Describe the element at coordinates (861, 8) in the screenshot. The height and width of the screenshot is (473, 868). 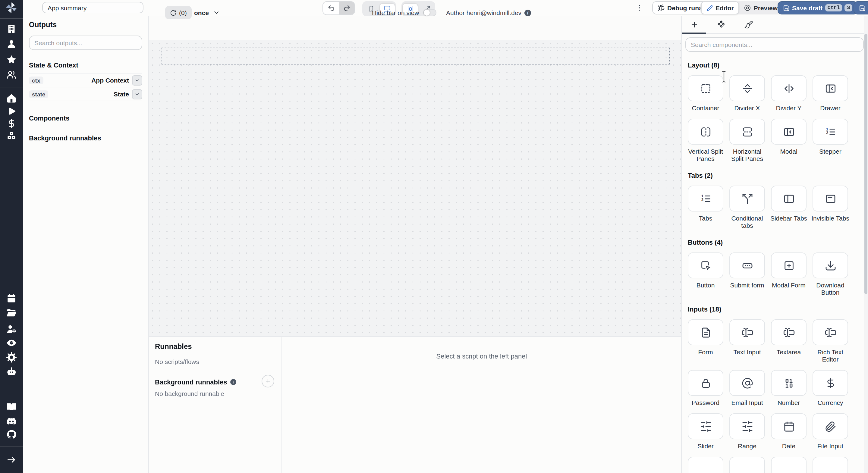
I see `deploy-button: Deploy` at that location.